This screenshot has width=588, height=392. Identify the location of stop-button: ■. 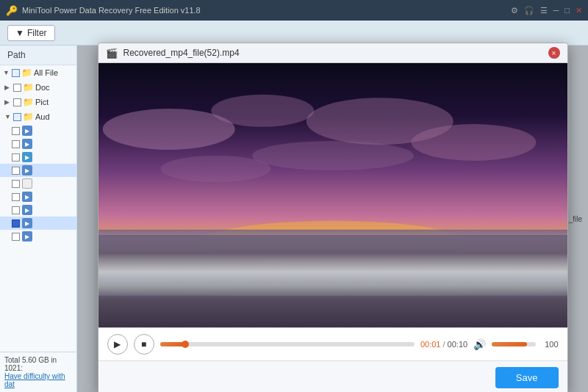
(144, 344).